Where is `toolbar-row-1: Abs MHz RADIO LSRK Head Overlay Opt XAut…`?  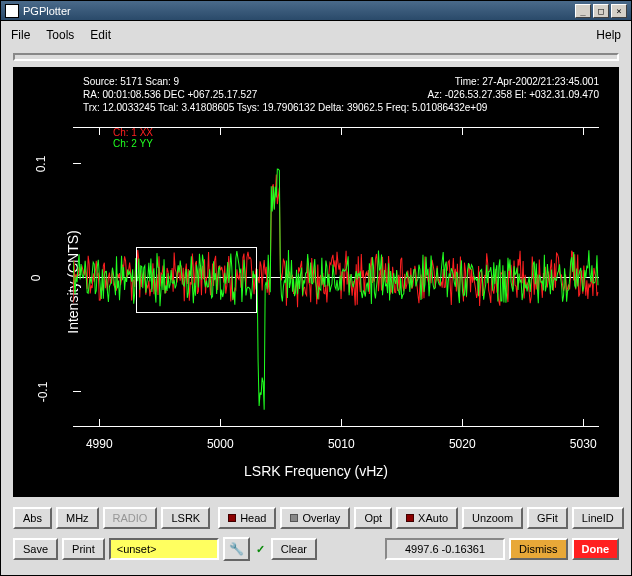
toolbar-row-1: Abs MHz RADIO LSRK Head Overlay Opt XAut… is located at coordinates (316, 518).